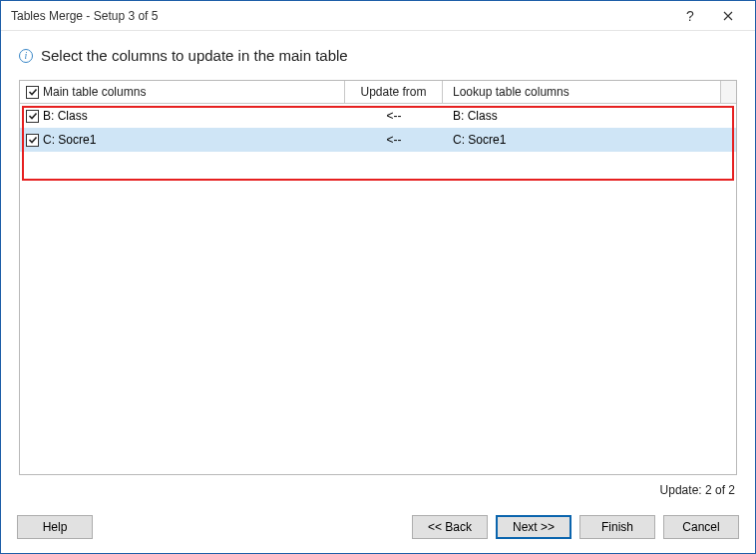 This screenshot has height=554, width=756. What do you see at coordinates (581, 92) in the screenshot?
I see `header-lookup-columns: Lookup table columns` at bounding box center [581, 92].